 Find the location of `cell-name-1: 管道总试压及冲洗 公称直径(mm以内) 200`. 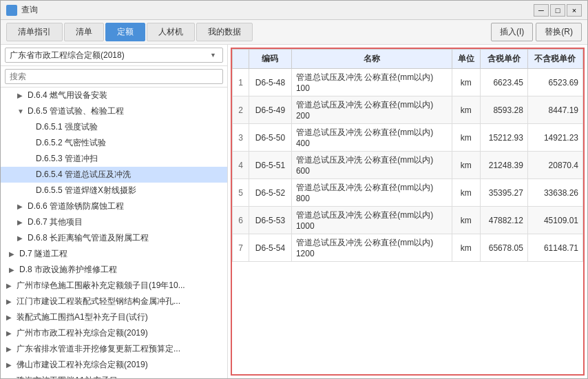

cell-name-1: 管道总试压及冲洗 公称直径(mm以内) 200 is located at coordinates (372, 110).